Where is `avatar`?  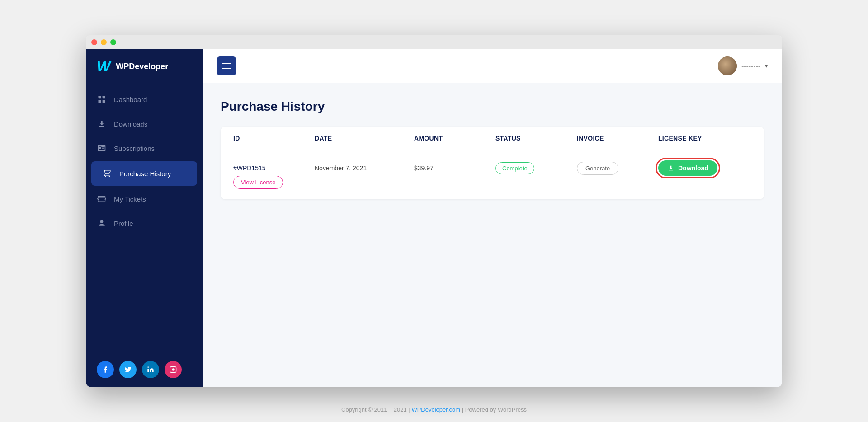
avatar is located at coordinates (727, 66).